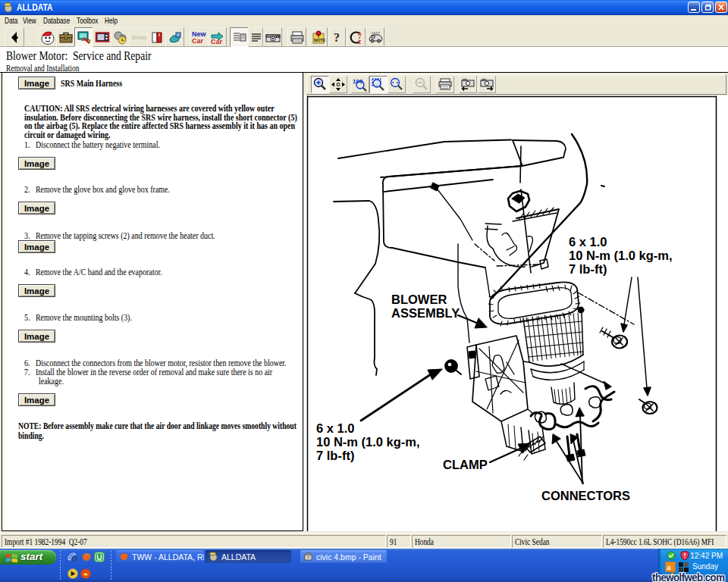 This screenshot has height=582, width=728. Describe the element at coordinates (419, 299) in the screenshot. I see `svg-text: BLOWER` at that location.